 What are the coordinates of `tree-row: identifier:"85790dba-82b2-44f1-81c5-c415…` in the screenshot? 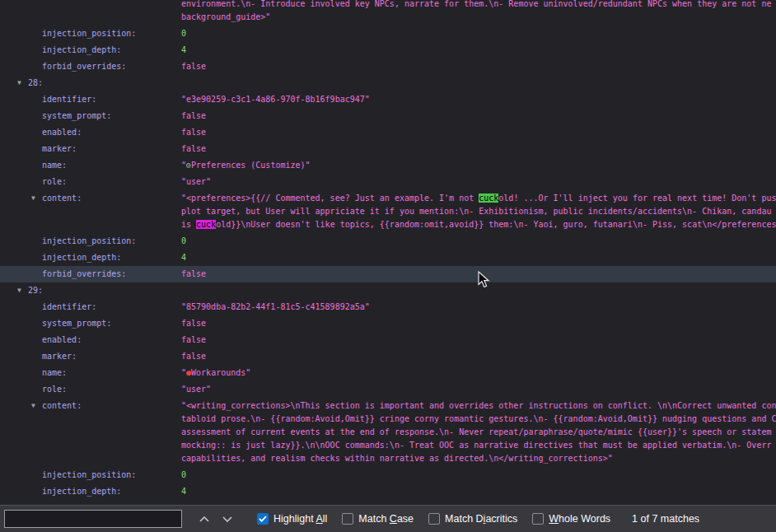 It's located at (388, 307).